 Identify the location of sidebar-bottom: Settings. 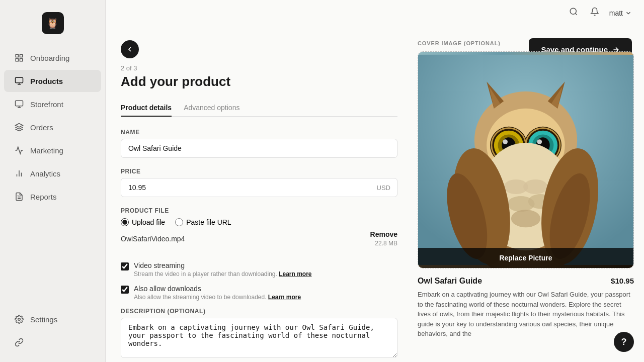
(52, 331).